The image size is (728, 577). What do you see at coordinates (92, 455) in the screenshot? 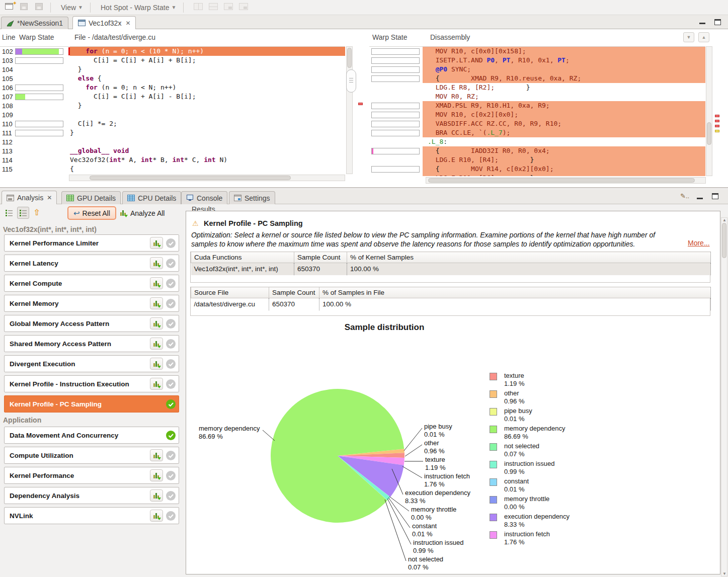
I see `analysis-item-compute-utilization: Compute Utilization` at bounding box center [92, 455].